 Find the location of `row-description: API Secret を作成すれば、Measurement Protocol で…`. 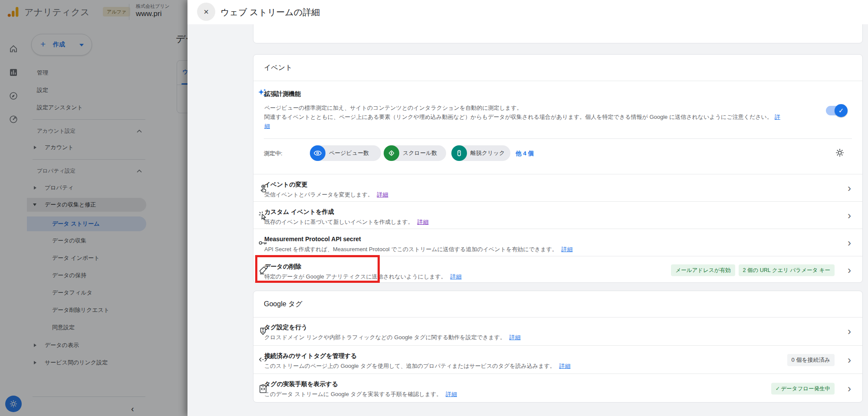

row-description: API Secret を作成すれば、Measurement Protocol で… is located at coordinates (418, 249).